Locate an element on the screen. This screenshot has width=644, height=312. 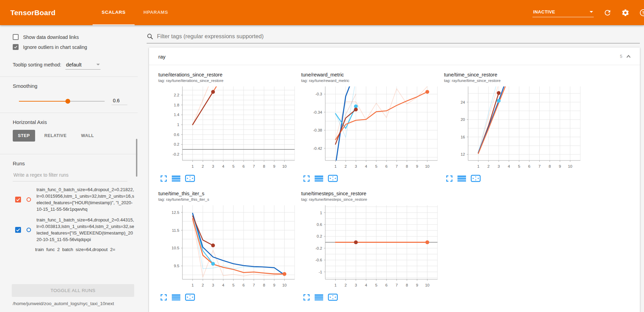
svg-text: 20 is located at coordinates (463, 119).